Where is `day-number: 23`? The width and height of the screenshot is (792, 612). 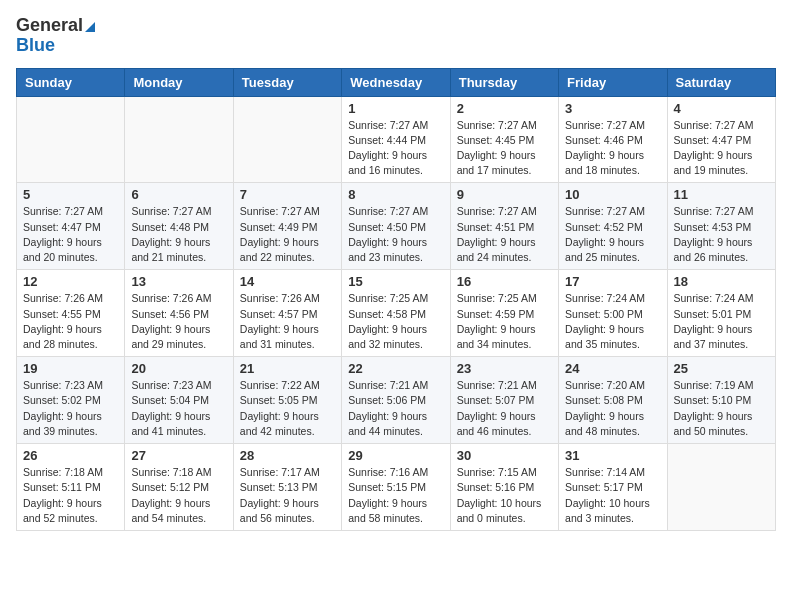 day-number: 23 is located at coordinates (504, 368).